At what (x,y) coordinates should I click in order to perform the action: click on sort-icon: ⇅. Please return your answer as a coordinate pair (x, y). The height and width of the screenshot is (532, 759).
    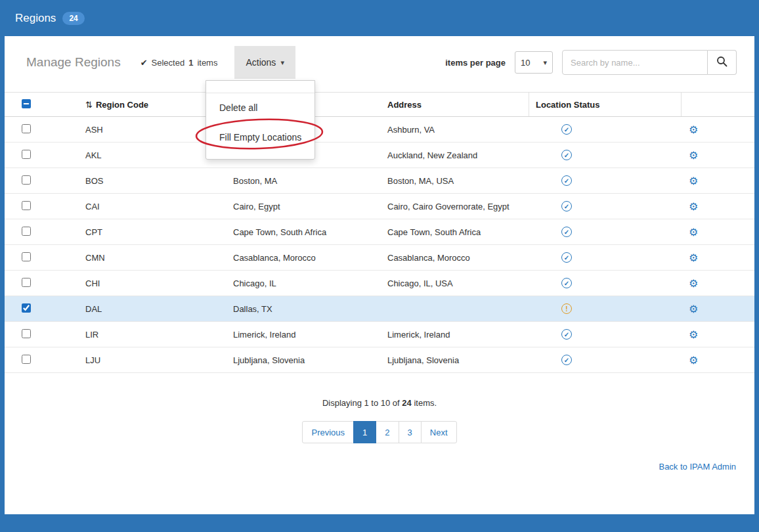
    Looking at the image, I should click on (89, 105).